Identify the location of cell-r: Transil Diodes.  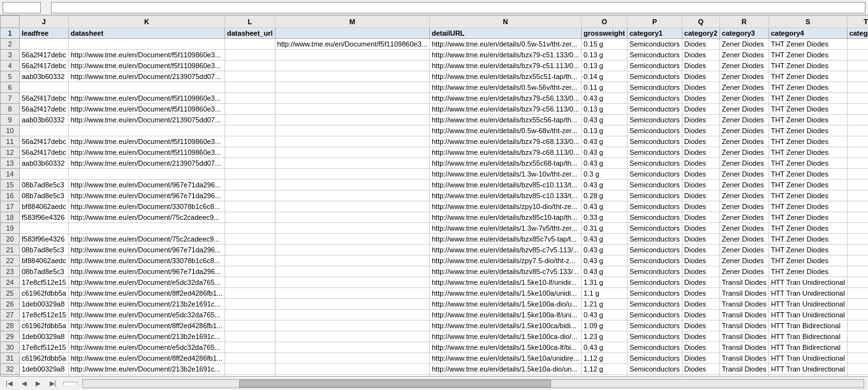
(744, 283).